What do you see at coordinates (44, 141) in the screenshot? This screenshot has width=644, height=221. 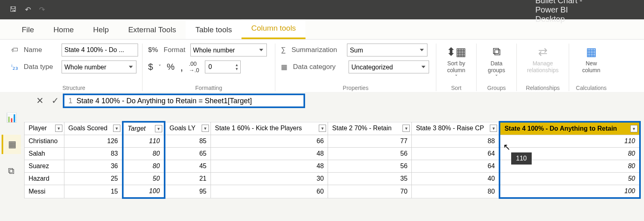 I see `cell-player: Christiano` at bounding box center [44, 141].